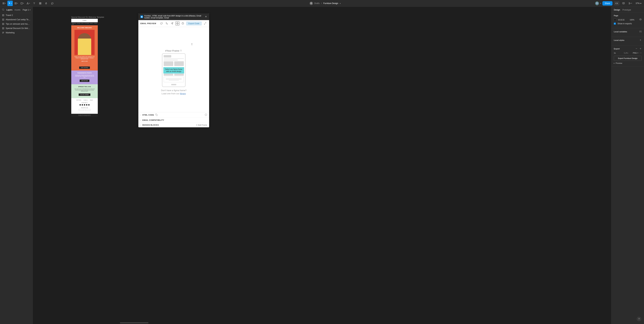 The height and width of the screenshot is (324, 644). I want to click on refresh-icon, so click(161, 23).